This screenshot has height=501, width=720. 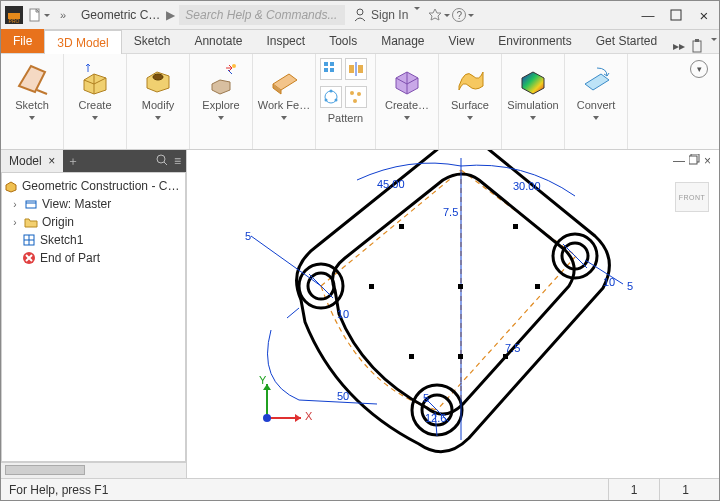 I want to click on panel-surface-dropdown, so click(x=470, y=120).